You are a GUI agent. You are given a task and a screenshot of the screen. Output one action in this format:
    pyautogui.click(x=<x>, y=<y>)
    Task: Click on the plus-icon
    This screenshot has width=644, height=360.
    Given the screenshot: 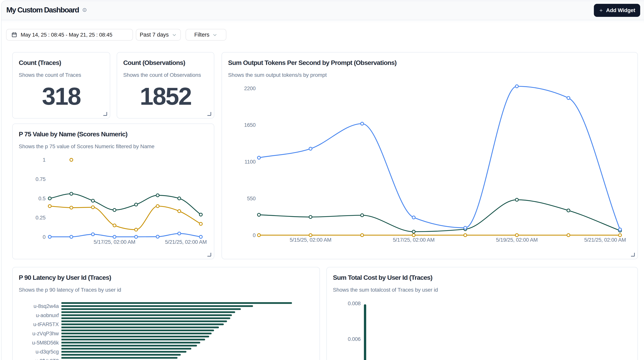 What is the action you would take?
    pyautogui.click(x=601, y=11)
    